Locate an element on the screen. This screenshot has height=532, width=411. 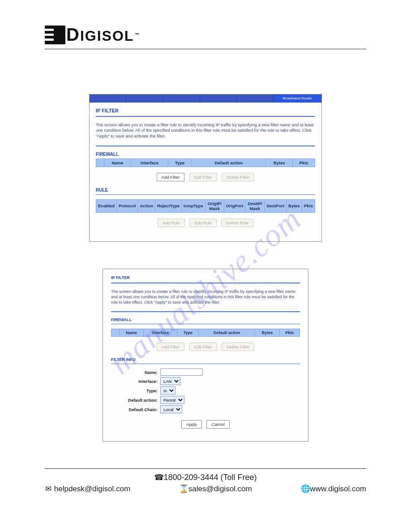
add-rule-button: Add Rule is located at coordinates (171, 223).